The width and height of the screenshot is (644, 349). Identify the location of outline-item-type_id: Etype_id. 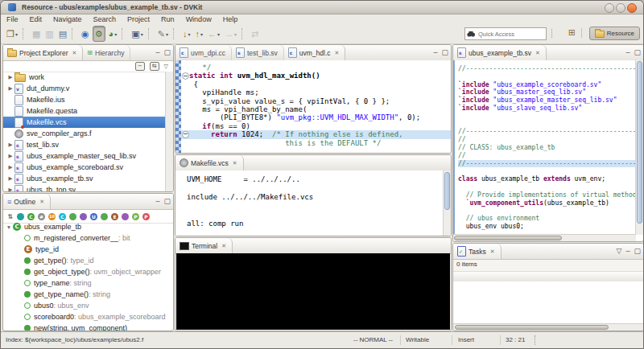
(89, 249).